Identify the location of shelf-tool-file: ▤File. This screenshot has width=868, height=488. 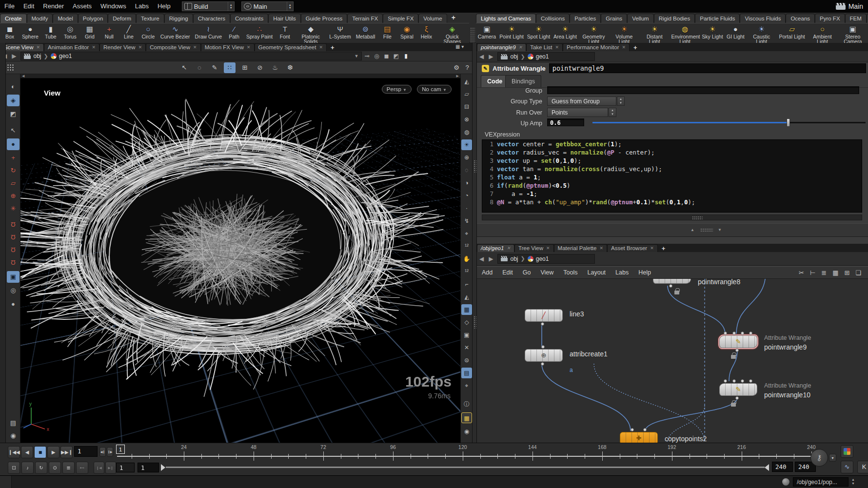
(387, 31).